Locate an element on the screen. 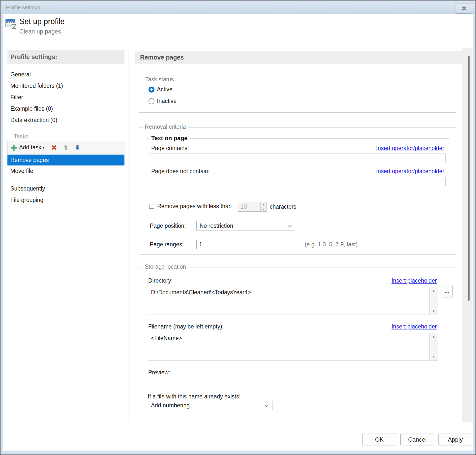 The image size is (476, 455). directory-textbox: D:\Documents\Cleaned\<TodaysYear4> ▲ ▼ is located at coordinates (293, 301).